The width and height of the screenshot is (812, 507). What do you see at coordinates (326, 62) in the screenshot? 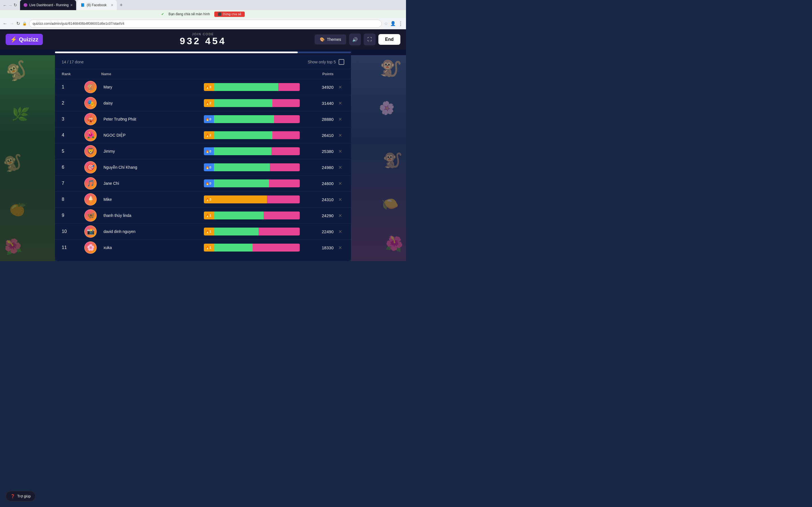
I see `top5-control: Show only top 5` at bounding box center [326, 62].